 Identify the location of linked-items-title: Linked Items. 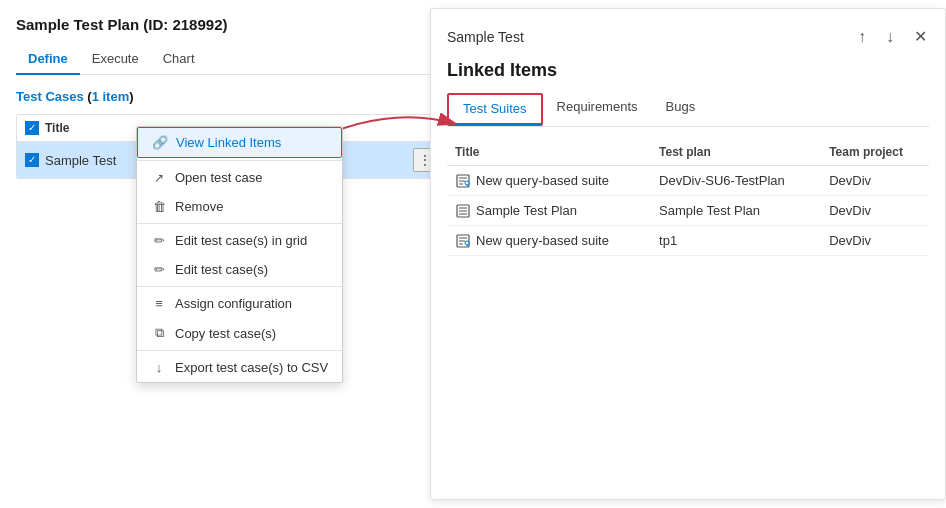
(688, 70).